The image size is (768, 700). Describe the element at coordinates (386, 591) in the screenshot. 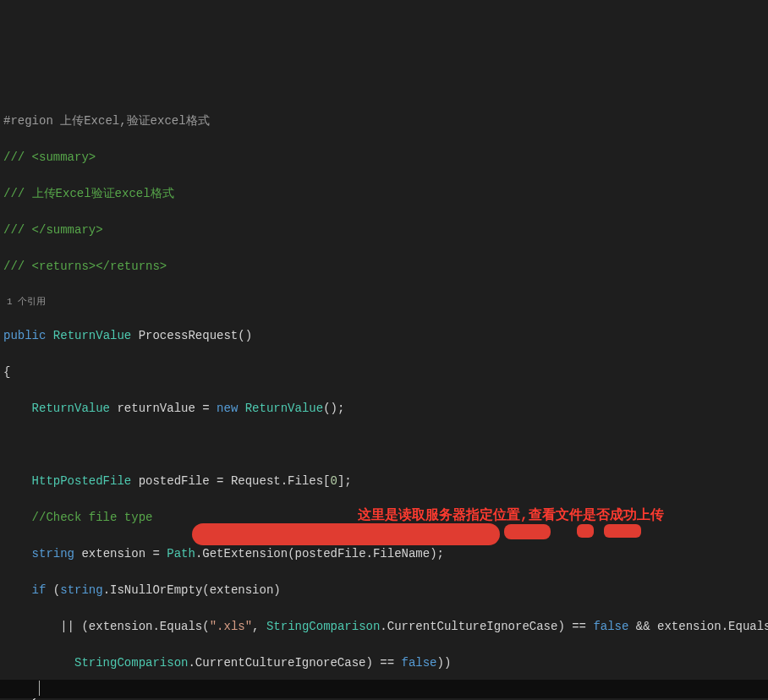

I see `code-line: if (string.IsNullOrEmpty(extension)` at that location.